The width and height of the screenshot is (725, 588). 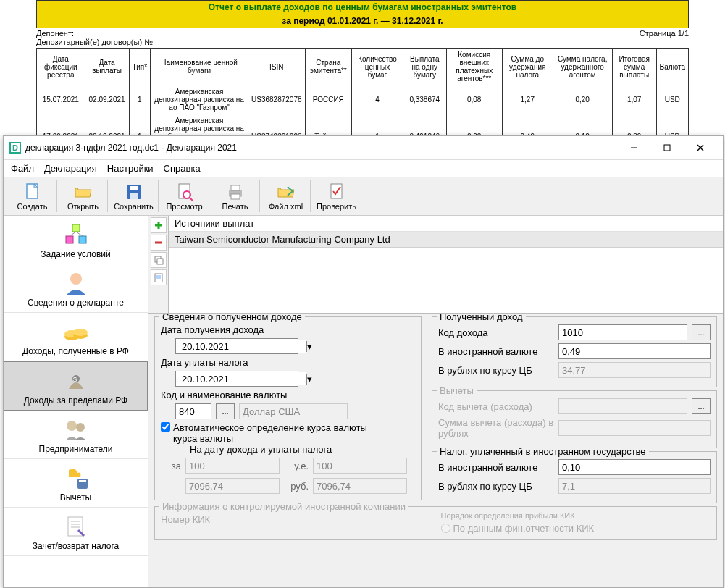 What do you see at coordinates (574, 419) in the screenshot?
I see `deductions-fieldset: Вычеты Код вычета (расхода) ... Сумма вы…` at bounding box center [574, 419].